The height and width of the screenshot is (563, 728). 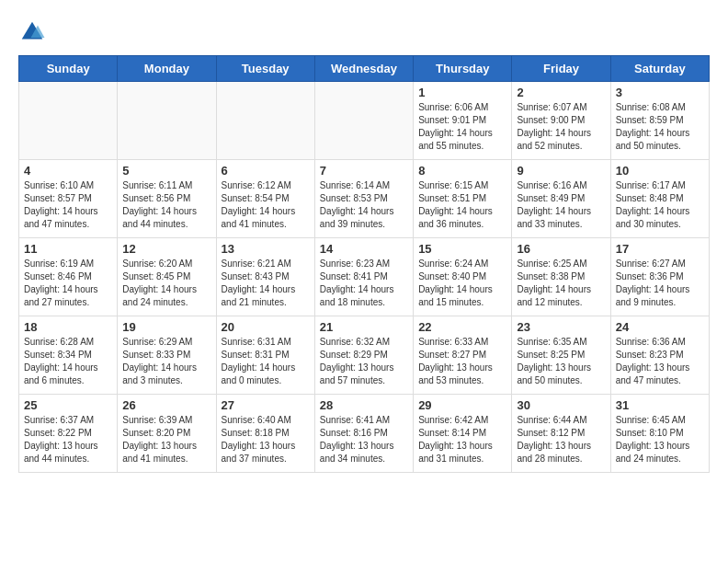 What do you see at coordinates (166, 248) in the screenshot?
I see `day-number: 12` at bounding box center [166, 248].